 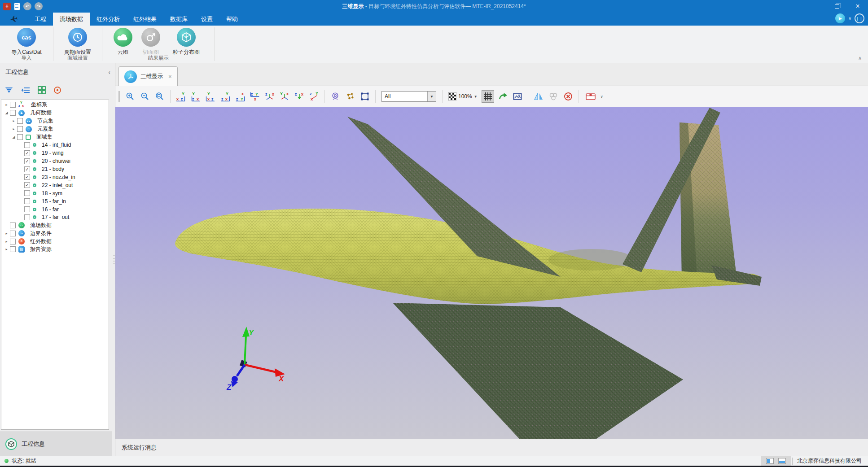 What do you see at coordinates (255, 96) in the screenshot?
I see `view-right-button: zYx` at bounding box center [255, 96].